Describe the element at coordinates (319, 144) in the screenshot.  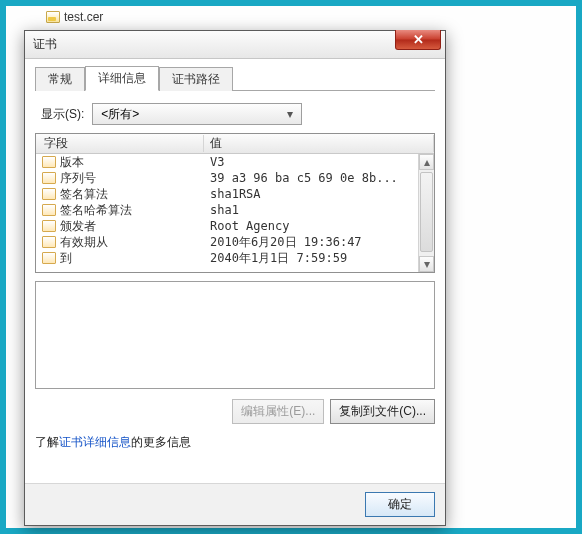
I see `col-header-value: 值` at that location.